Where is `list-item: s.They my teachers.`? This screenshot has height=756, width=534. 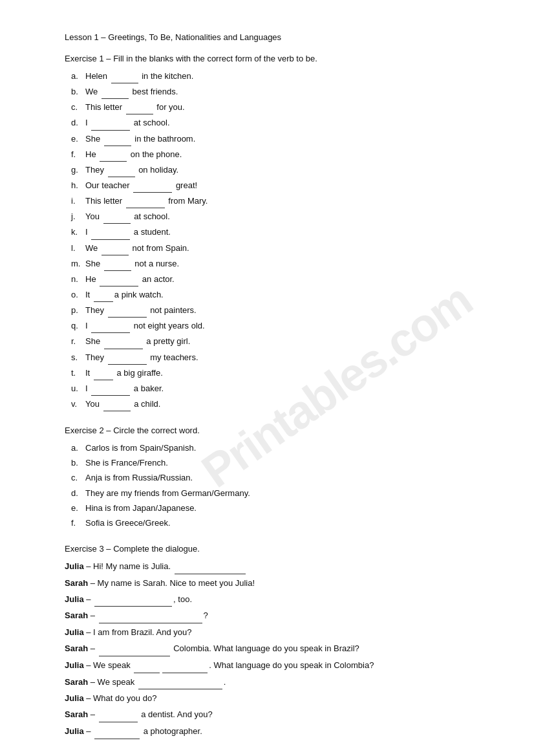
list-item: s.They my teachers. is located at coordinates (277, 358).